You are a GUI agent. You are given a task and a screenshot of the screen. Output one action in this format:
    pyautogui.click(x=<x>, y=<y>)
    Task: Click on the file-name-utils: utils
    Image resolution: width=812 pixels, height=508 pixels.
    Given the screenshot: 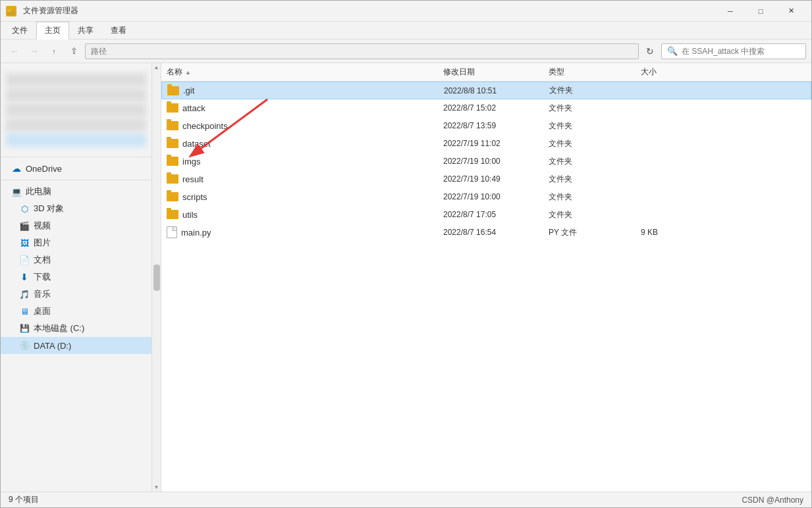 What is the action you would take?
    pyautogui.click(x=305, y=215)
    